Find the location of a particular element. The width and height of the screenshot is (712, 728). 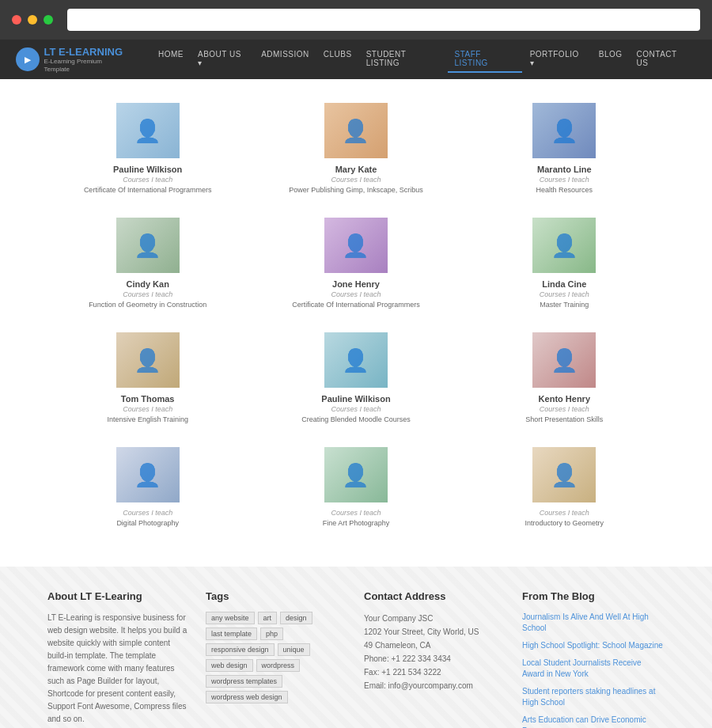

blog-link-5: Arts Education can Drive Economic Progre… is located at coordinates (593, 722).